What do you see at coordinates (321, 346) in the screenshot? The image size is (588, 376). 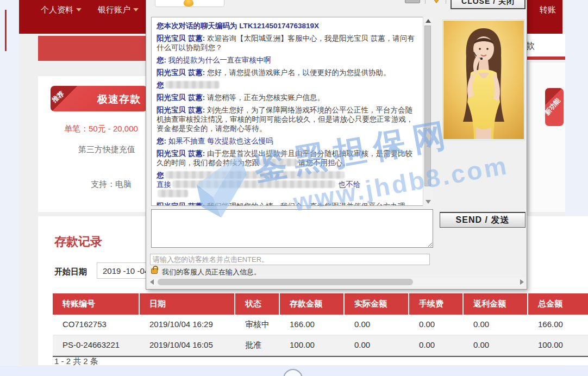 I see `table-row: PS-0-246632212019/10/04 16:05批准100.000.0…` at bounding box center [321, 346].